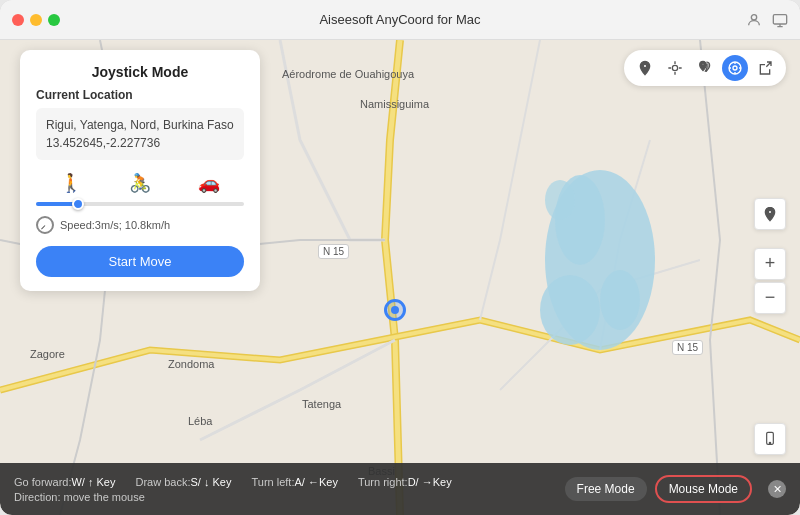  What do you see at coordinates (140, 204) in the screenshot?
I see `speed-slider` at bounding box center [140, 204].